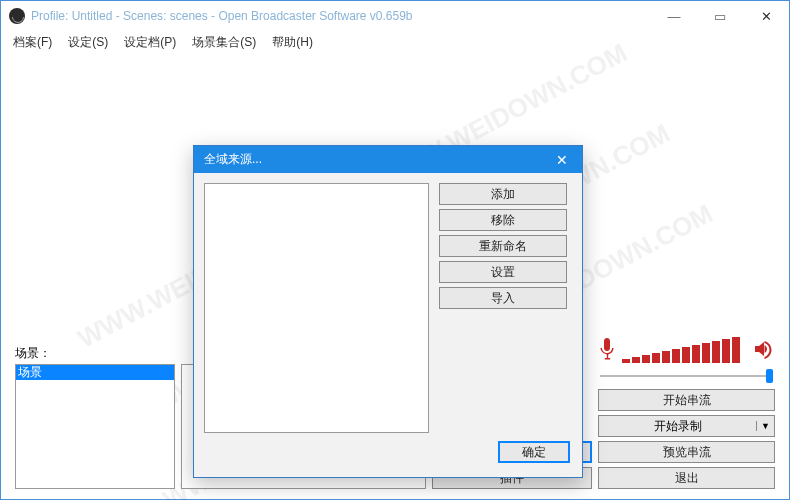 This screenshot has width=790, height=500. What do you see at coordinates (764, 350) in the screenshot?
I see `speaker-icon` at bounding box center [764, 350].